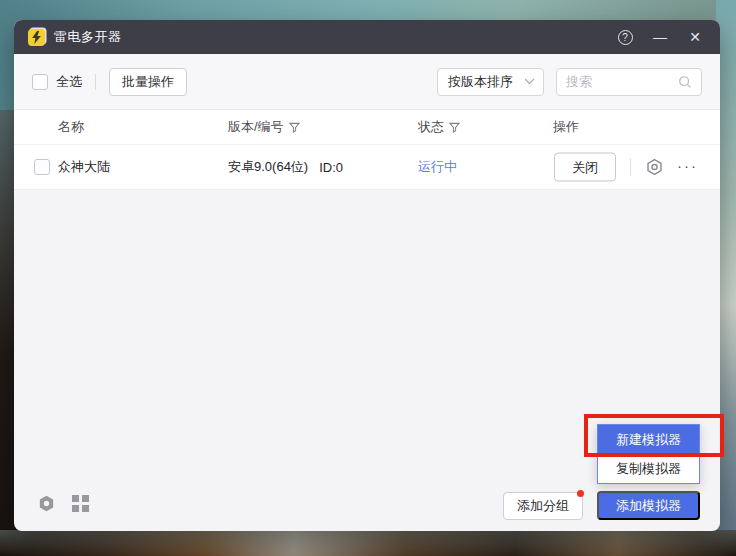  What do you see at coordinates (69, 82) in the screenshot?
I see `select-all-label: 全选` at bounding box center [69, 82].